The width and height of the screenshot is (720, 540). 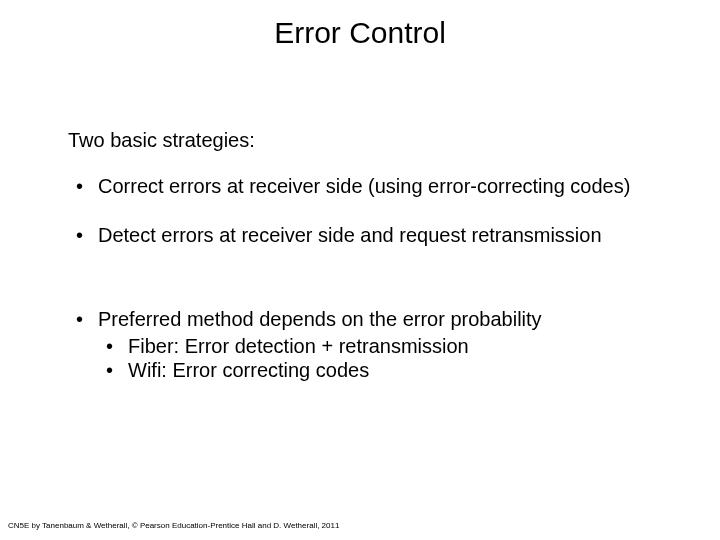 What do you see at coordinates (298, 346) in the screenshot?
I see `sub-bullet-text: Fiber: Error detection + retransmission` at bounding box center [298, 346].